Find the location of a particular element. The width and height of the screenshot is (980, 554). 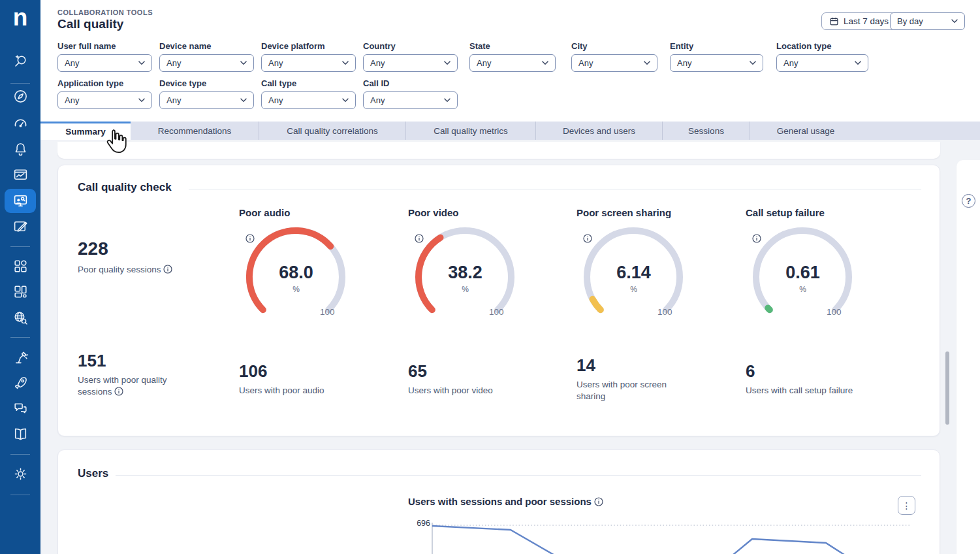

date-range-button: Last 7 days is located at coordinates (859, 21).